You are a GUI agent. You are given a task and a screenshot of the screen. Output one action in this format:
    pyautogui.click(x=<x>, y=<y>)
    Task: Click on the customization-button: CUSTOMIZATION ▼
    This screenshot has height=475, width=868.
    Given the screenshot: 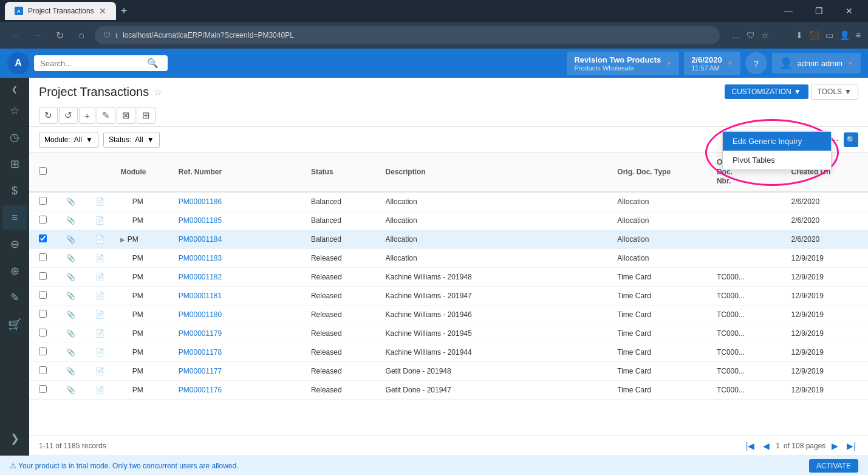 What is the action you would take?
    pyautogui.click(x=767, y=92)
    